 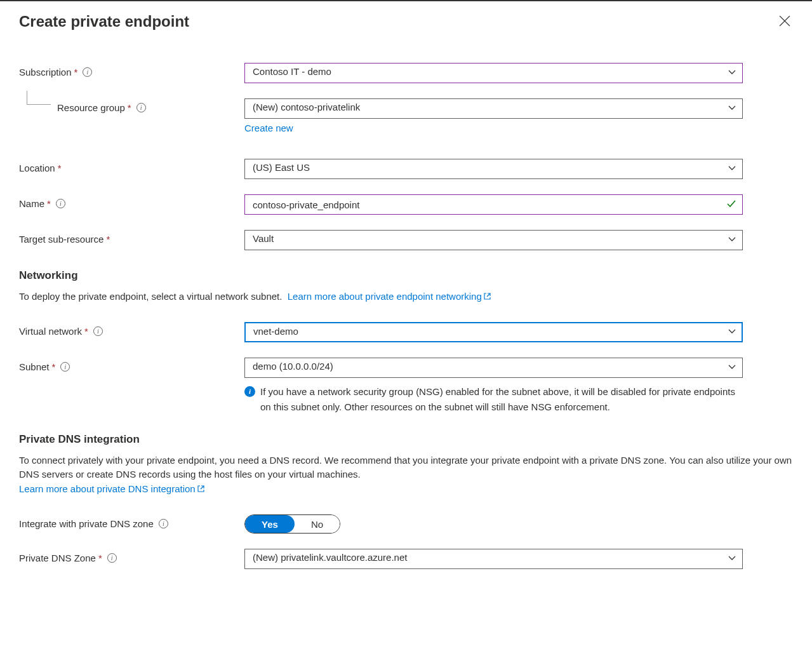 What do you see at coordinates (406, 73) in the screenshot?
I see `row-subscription: Subscription * i Contoso IT - demo` at bounding box center [406, 73].